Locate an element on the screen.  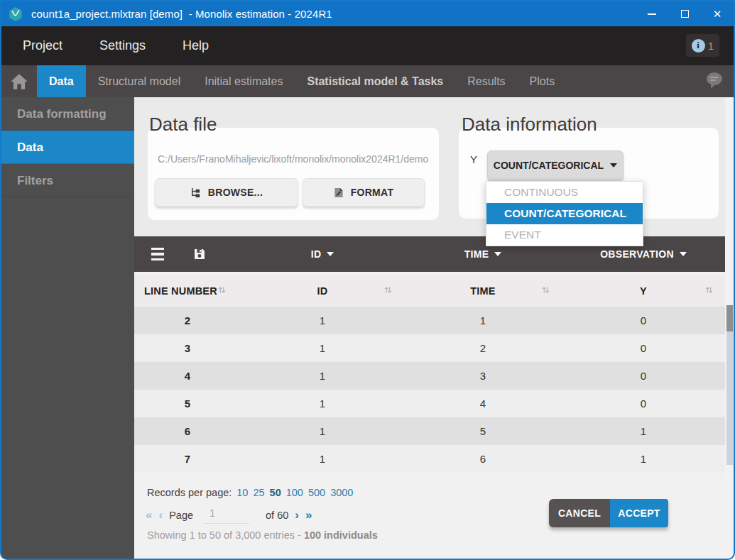
sidebar-item-data-formatting: Data formatting is located at coordinates (68, 114).